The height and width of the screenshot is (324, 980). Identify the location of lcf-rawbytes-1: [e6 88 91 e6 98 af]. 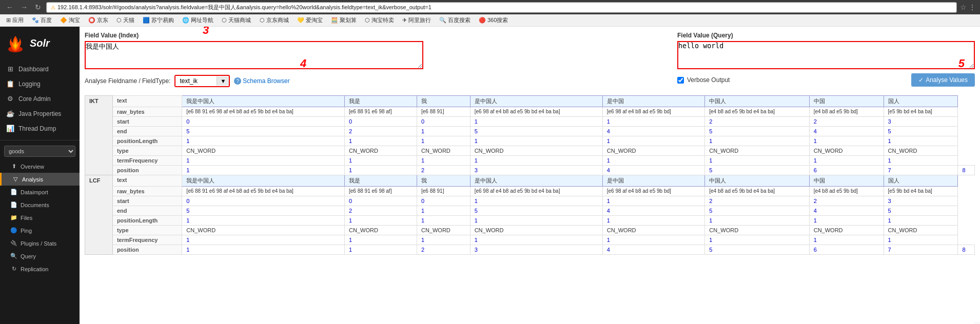
(381, 192).